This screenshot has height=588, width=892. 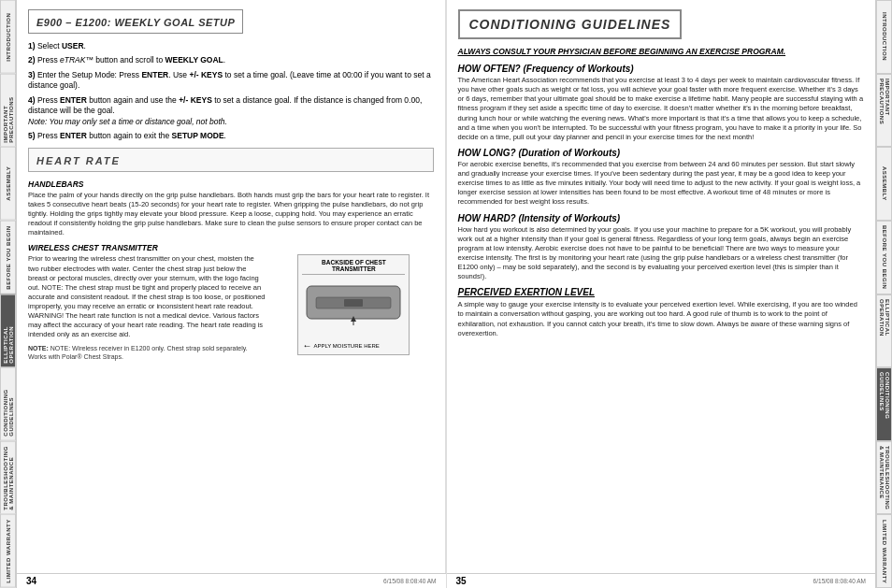 I want to click on diagram-col: BACKSIDE OF CHEST TRANSMITTER, so click(x=353, y=307).